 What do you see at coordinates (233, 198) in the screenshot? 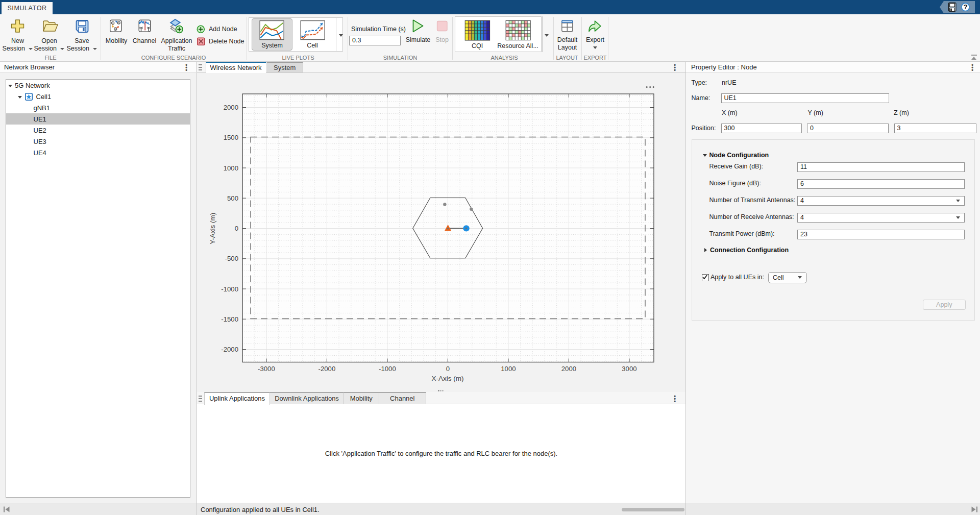
I see `svg-text: 500` at bounding box center [233, 198].